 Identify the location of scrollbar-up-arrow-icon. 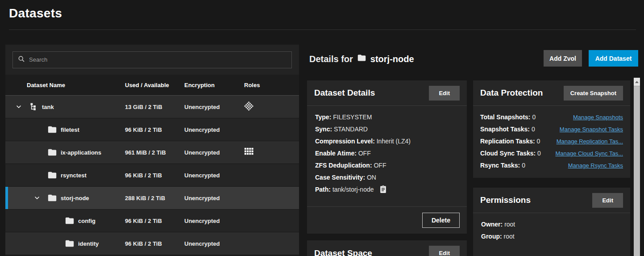
(637, 82).